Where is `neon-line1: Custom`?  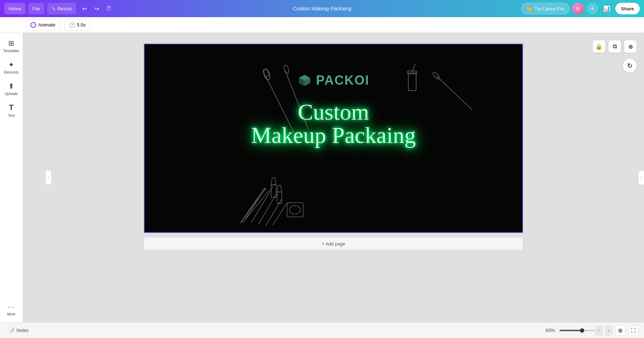
neon-line1: Custom is located at coordinates (333, 112).